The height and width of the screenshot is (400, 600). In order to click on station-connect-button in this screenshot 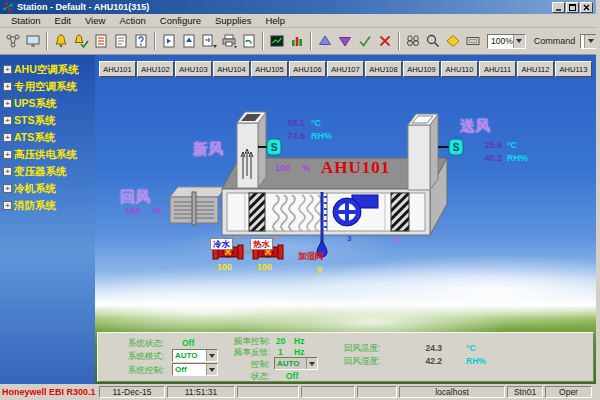, I will do `click(13, 41)`.